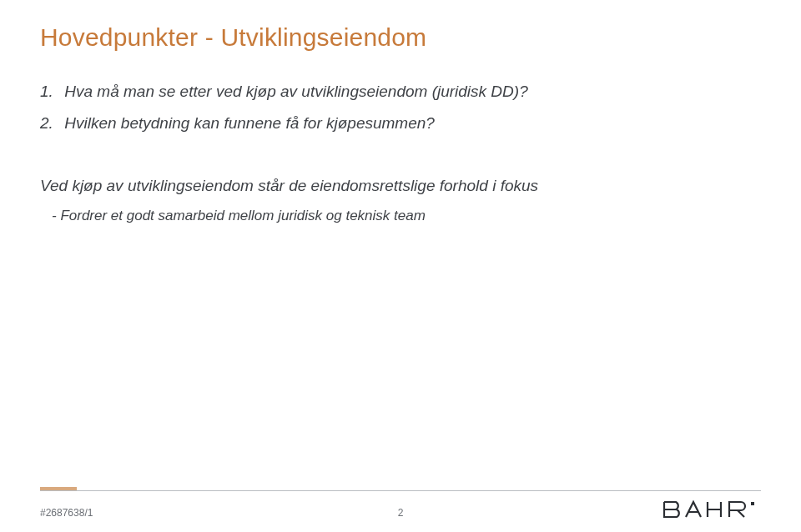 The height and width of the screenshot is (532, 801). Describe the element at coordinates (67, 513) in the screenshot. I see `document-number: #2687638/1` at that location.